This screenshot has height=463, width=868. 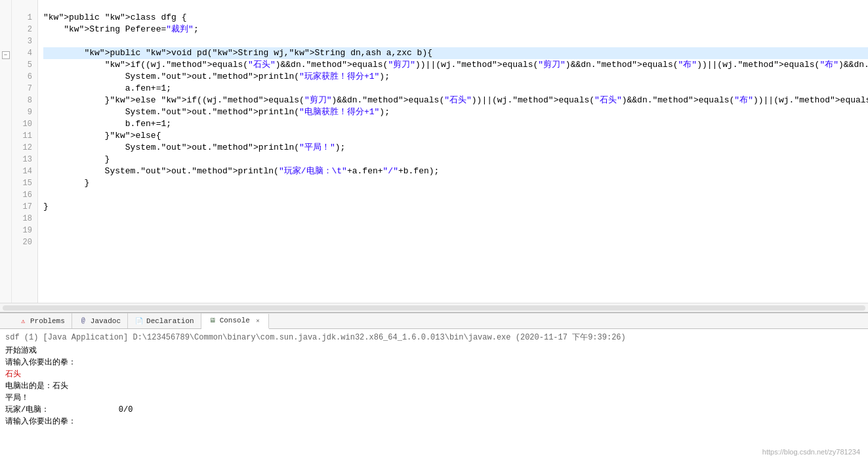 I want to click on line-number-4: 4, so click(x=25, y=53).